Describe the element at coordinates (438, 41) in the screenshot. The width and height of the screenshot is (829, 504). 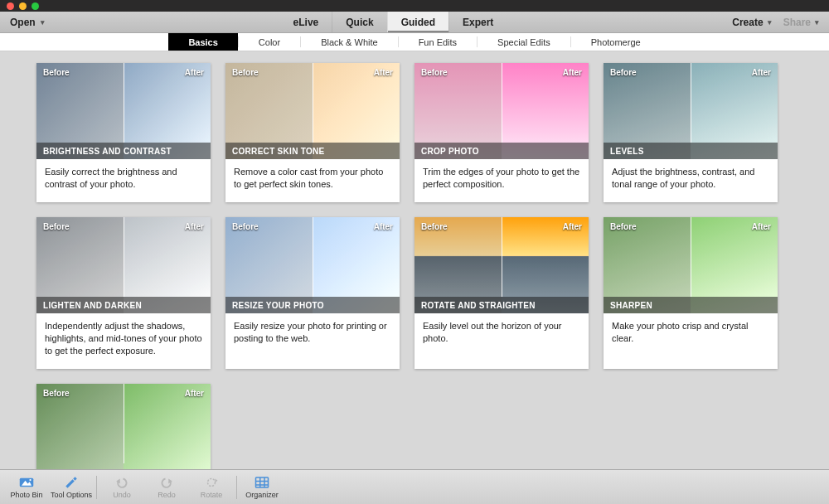
I see `subtab-fun-edits: Fun Edits` at that location.